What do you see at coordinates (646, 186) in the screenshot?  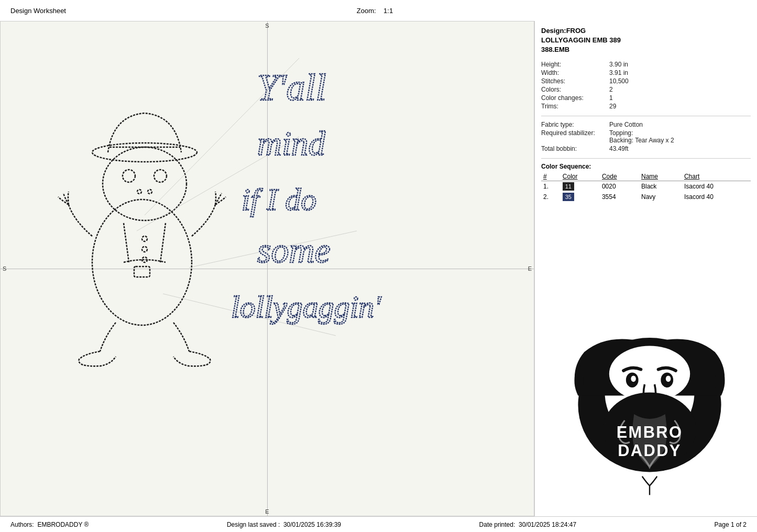 I see `color-seq-row: 1. 11 0020 Black Isacord 40` at bounding box center [646, 186].